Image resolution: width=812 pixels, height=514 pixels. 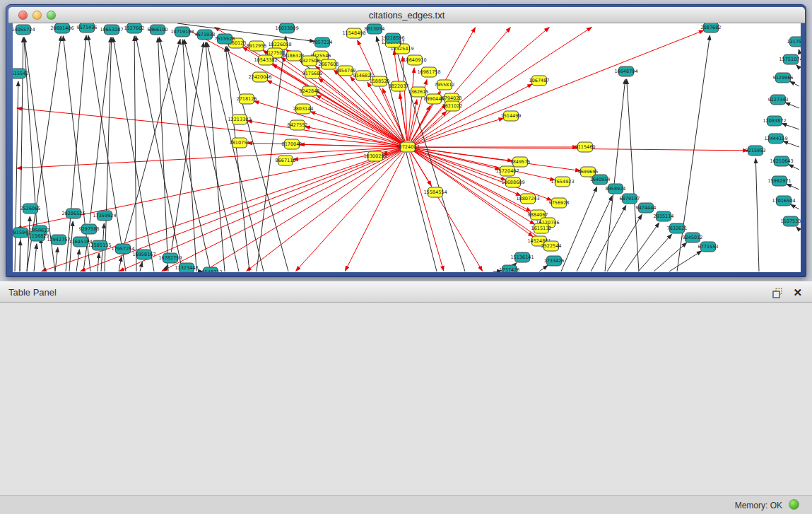 What do you see at coordinates (240, 143) in the screenshot?
I see `graph-node: 1810754` at bounding box center [240, 143].